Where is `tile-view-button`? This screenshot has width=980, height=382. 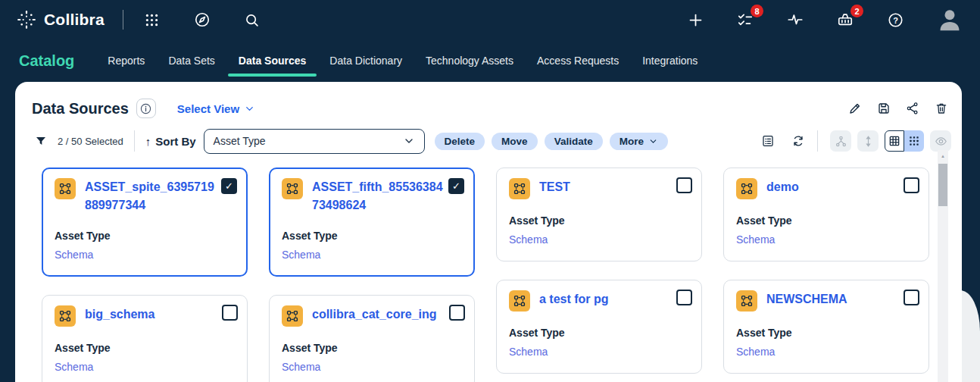
tile-view-button is located at coordinates (914, 141).